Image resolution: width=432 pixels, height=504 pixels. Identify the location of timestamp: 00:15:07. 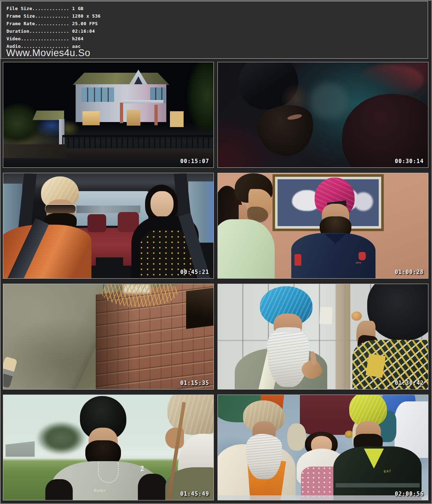
(195, 161).